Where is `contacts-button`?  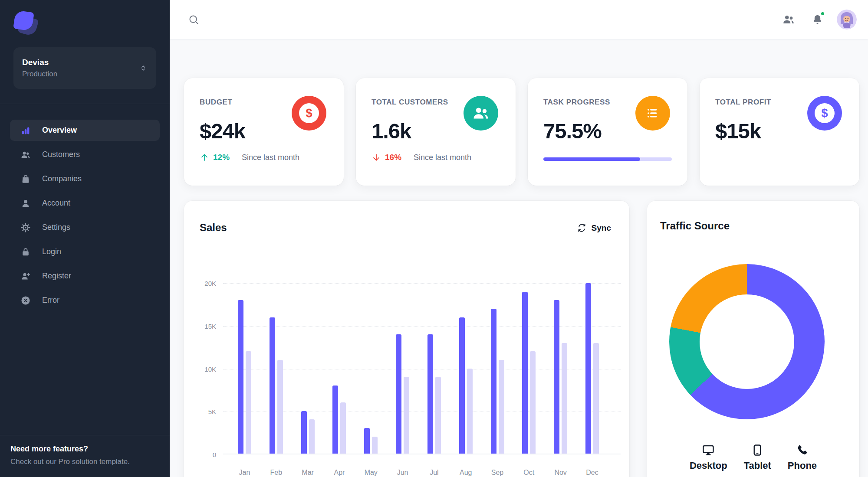 contacts-button is located at coordinates (789, 20).